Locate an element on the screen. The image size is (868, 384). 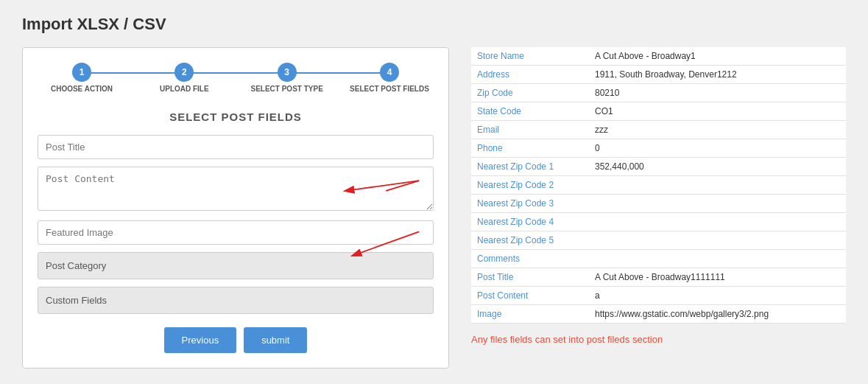
table-row-label: Post Content is located at coordinates (530, 296).